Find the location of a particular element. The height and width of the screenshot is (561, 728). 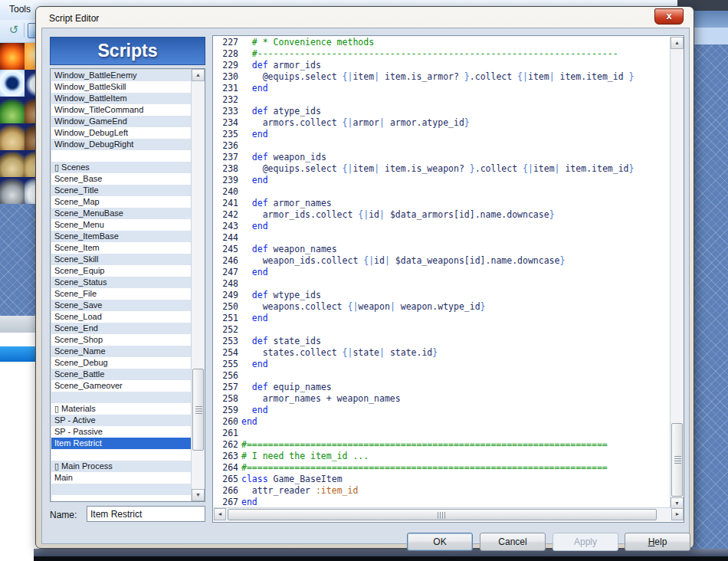

cancel-button: Cancel is located at coordinates (513, 542).